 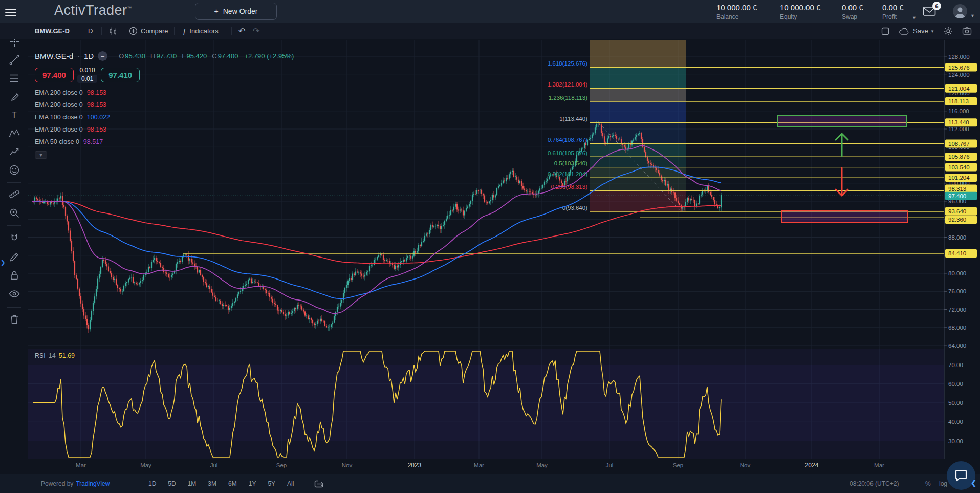 I want to click on tradingview-link: TradingView, so click(x=93, y=484).